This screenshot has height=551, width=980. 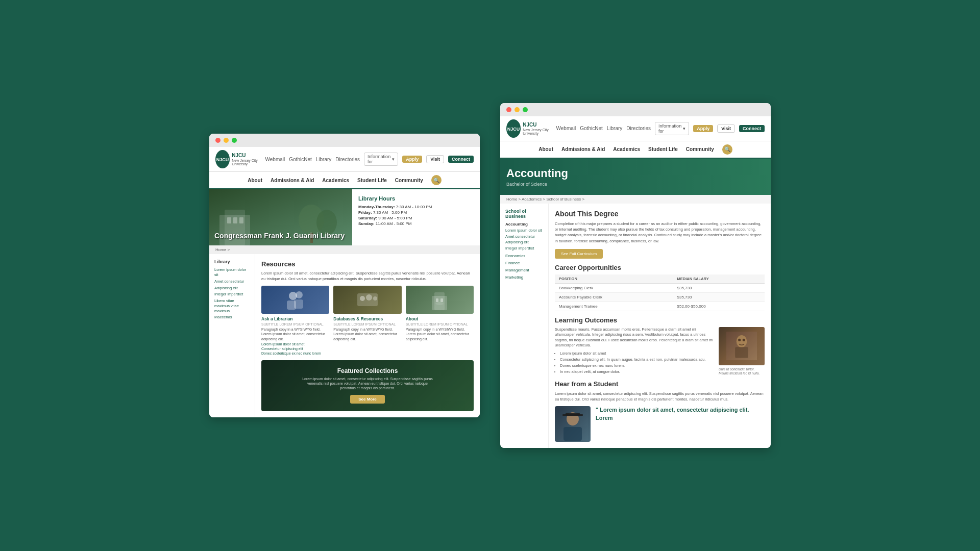 What do you see at coordinates (614, 279) in the screenshot?
I see `col-position: POSITION` at bounding box center [614, 279].